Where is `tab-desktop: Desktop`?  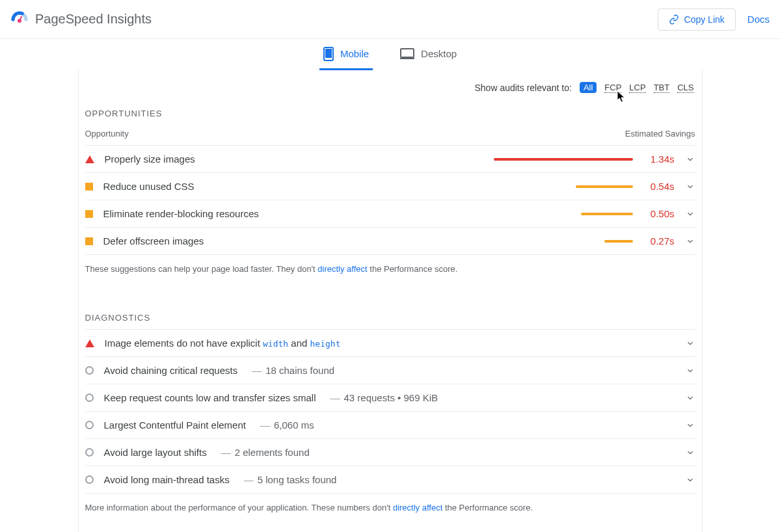
tab-desktop: Desktop is located at coordinates (428, 55).